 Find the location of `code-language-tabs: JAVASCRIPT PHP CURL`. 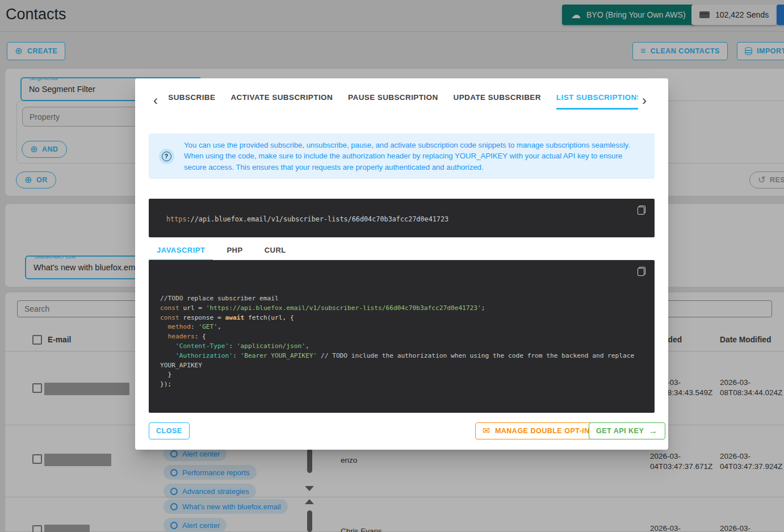

code-language-tabs: JAVASCRIPT PHP CURL is located at coordinates (221, 251).